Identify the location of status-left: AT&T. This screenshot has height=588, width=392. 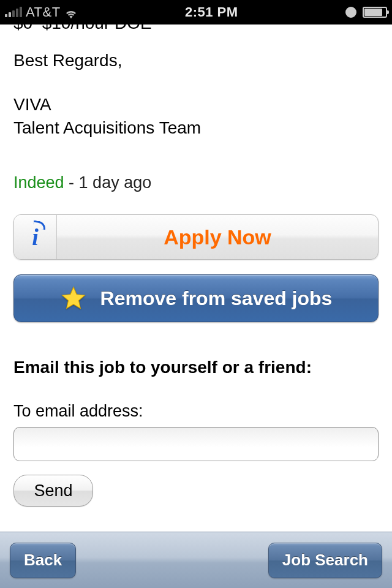
(42, 12).